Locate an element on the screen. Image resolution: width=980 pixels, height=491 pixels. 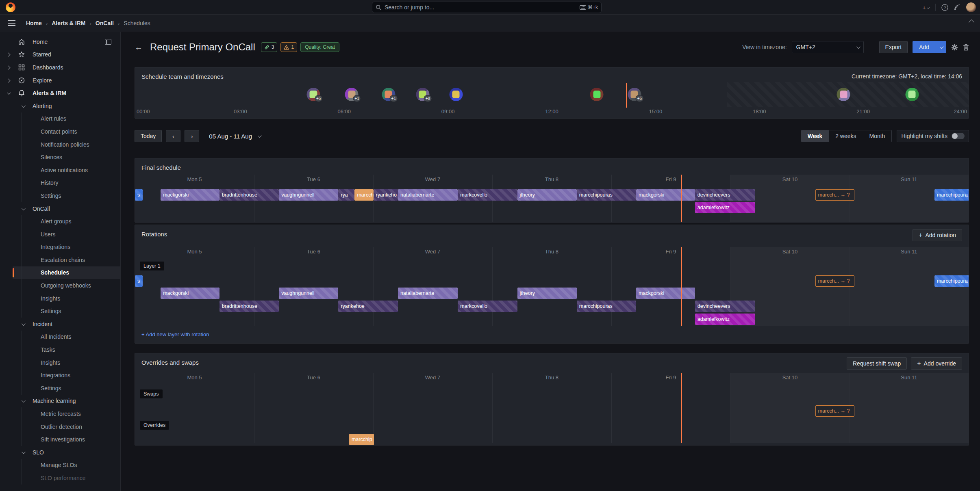
menu-toggle-icon is located at coordinates (12, 23).